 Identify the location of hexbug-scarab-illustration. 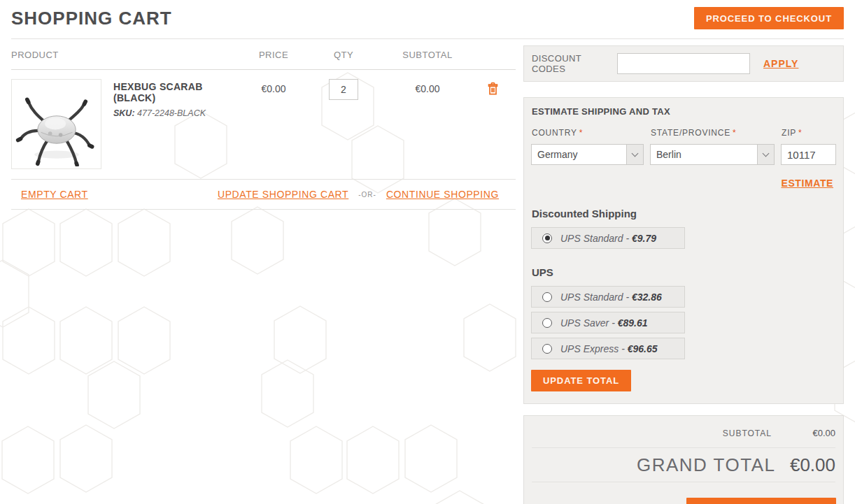
(57, 124).